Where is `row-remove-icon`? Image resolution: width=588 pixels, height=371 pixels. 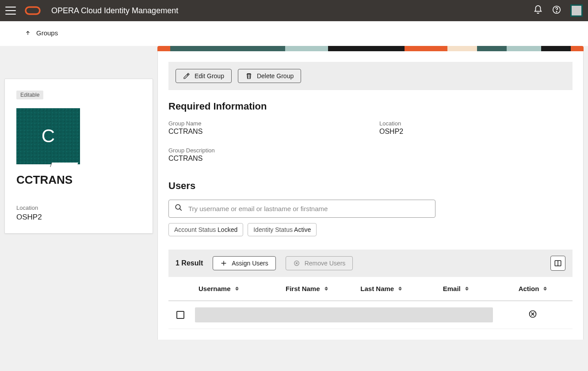 row-remove-icon is located at coordinates (533, 315).